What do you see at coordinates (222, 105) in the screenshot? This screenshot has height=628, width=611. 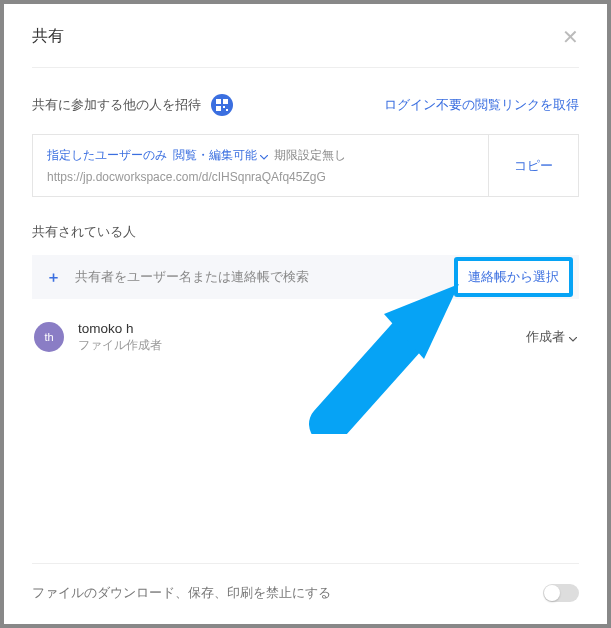 I see `qr-code-icon` at bounding box center [222, 105].